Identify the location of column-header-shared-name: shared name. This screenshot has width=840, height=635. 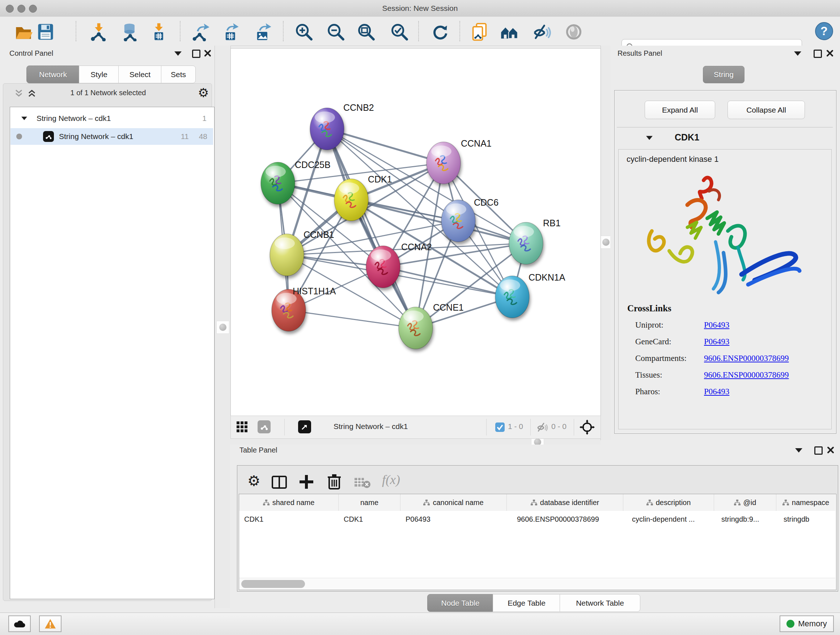
(289, 502).